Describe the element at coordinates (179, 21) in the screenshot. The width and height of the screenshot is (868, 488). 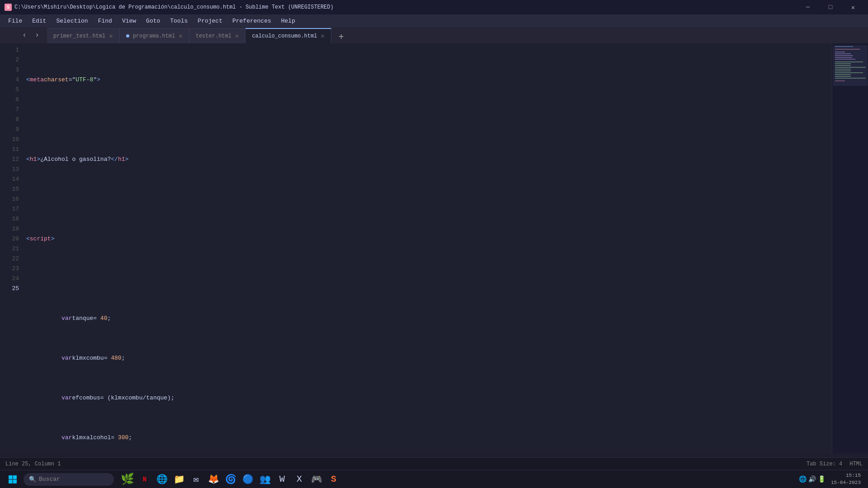
I see `menu-tools: Tools` at that location.